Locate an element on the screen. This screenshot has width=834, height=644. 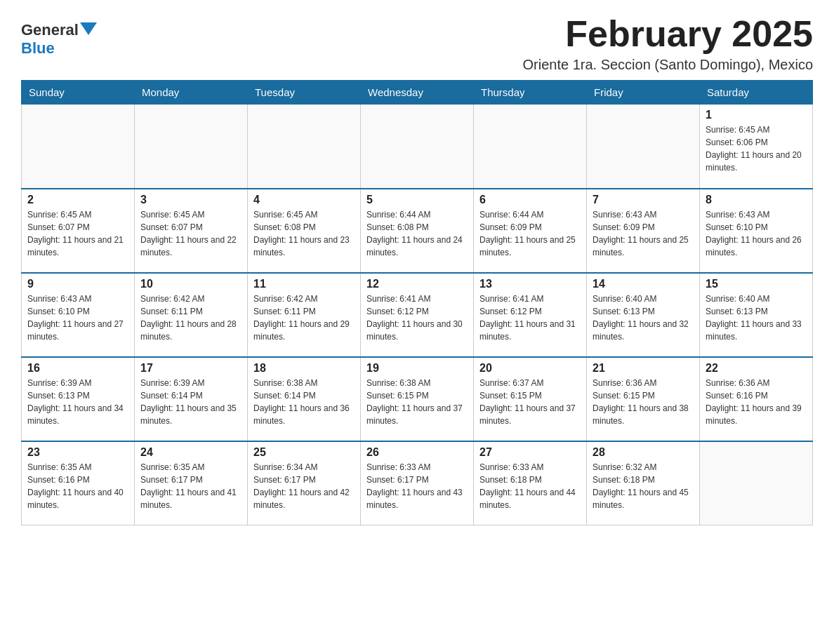
calendar-cell: 14Sunrise: 6:40 AMSunset: 6:13 PMDayligh… is located at coordinates (643, 315).